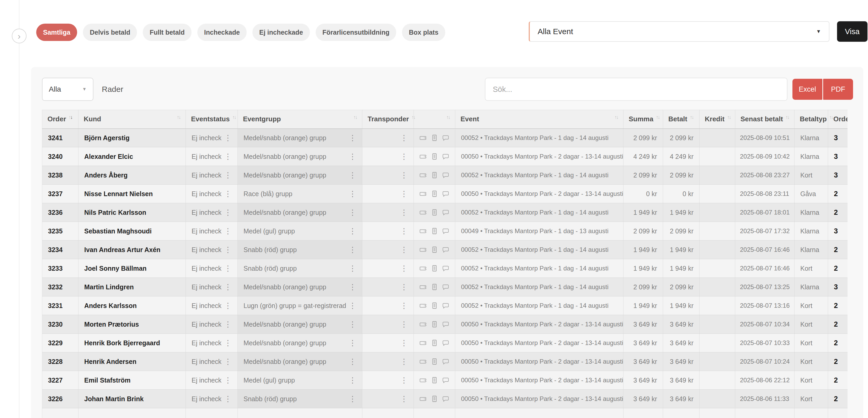 This screenshot has width=868, height=418. Describe the element at coordinates (110, 32) in the screenshot. I see `filter-pill-delvis-betald: Delvis betald` at that location.